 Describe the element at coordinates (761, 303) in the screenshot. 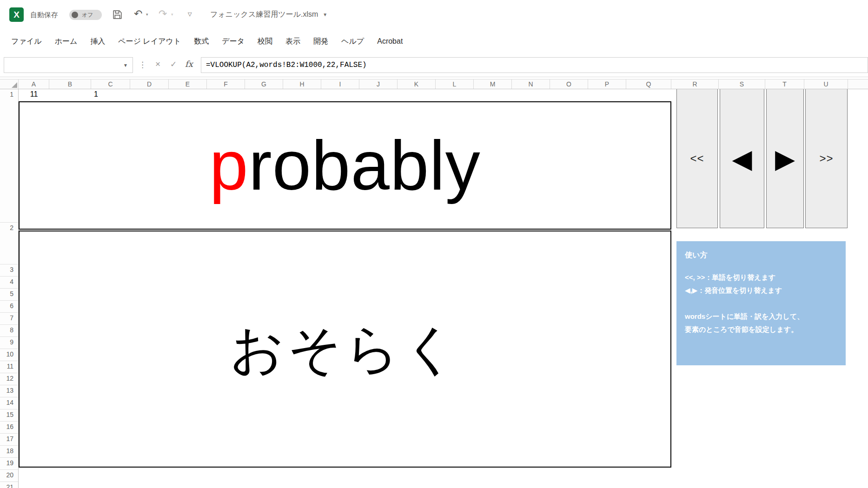

I see `info-box-spacer` at that location.